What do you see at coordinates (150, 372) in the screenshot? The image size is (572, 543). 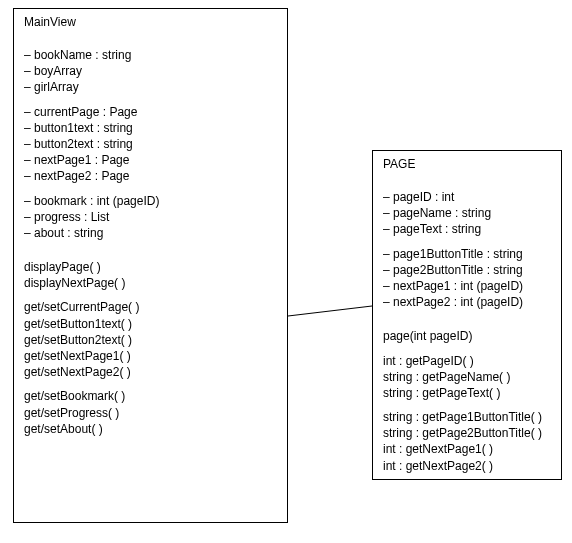 I see `method: get/setNextPage2( )` at bounding box center [150, 372].